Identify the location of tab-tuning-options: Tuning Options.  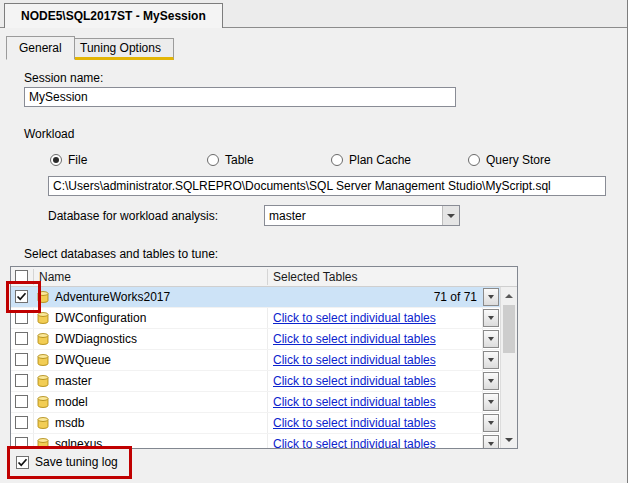
(120, 49).